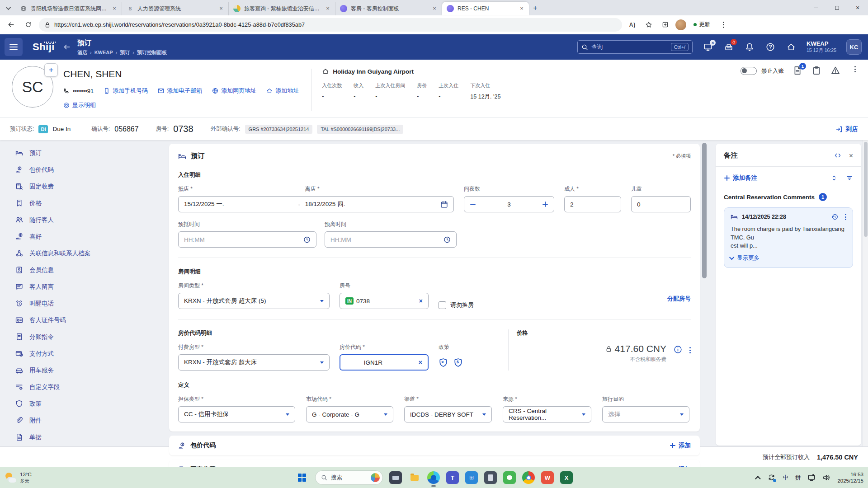  I want to click on purpose-dropdown: 选择, so click(646, 414).